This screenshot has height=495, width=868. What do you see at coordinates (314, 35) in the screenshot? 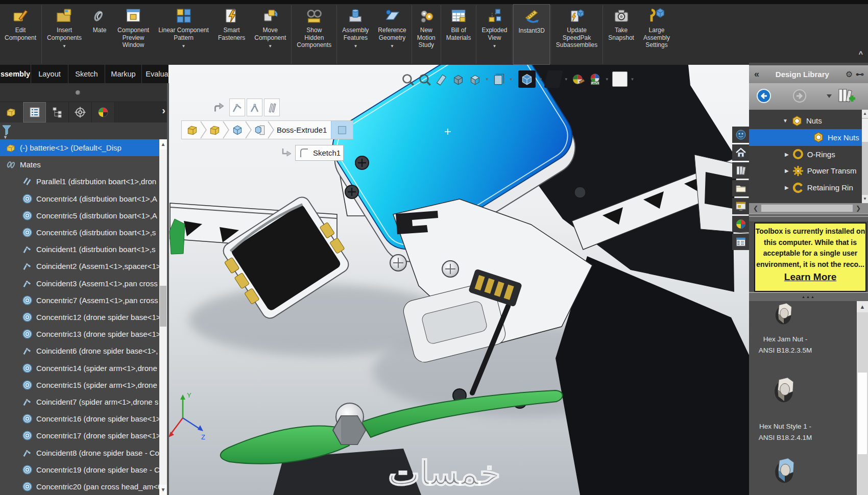
I see `toolbar-button-show: Show Hidden Components` at bounding box center [314, 35].